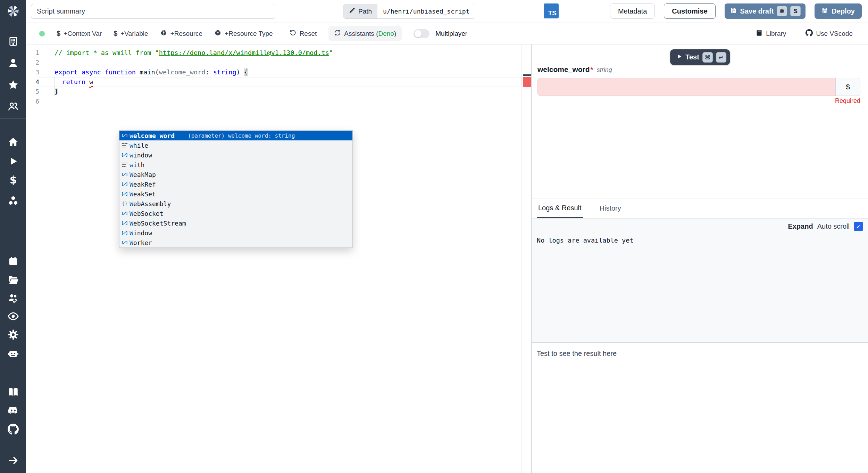  What do you see at coordinates (360, 11) in the screenshot?
I see `edit-path-button: Path` at bounding box center [360, 11].